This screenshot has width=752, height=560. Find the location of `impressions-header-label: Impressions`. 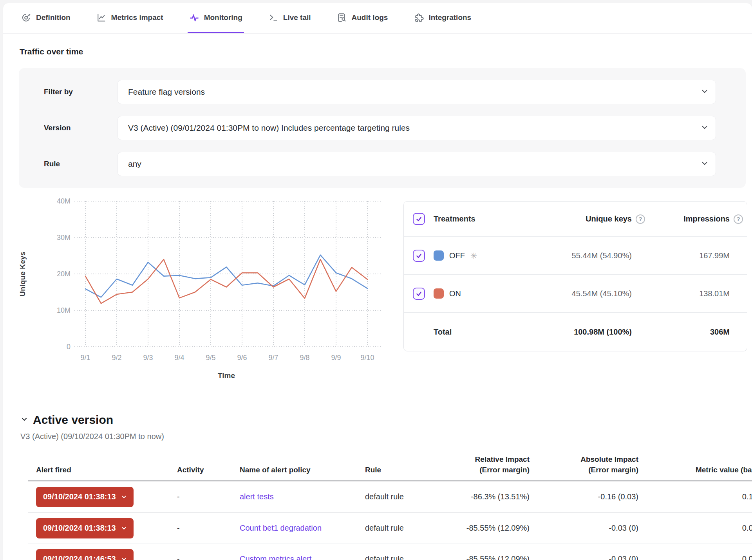

impressions-header-label: Impressions is located at coordinates (707, 219).